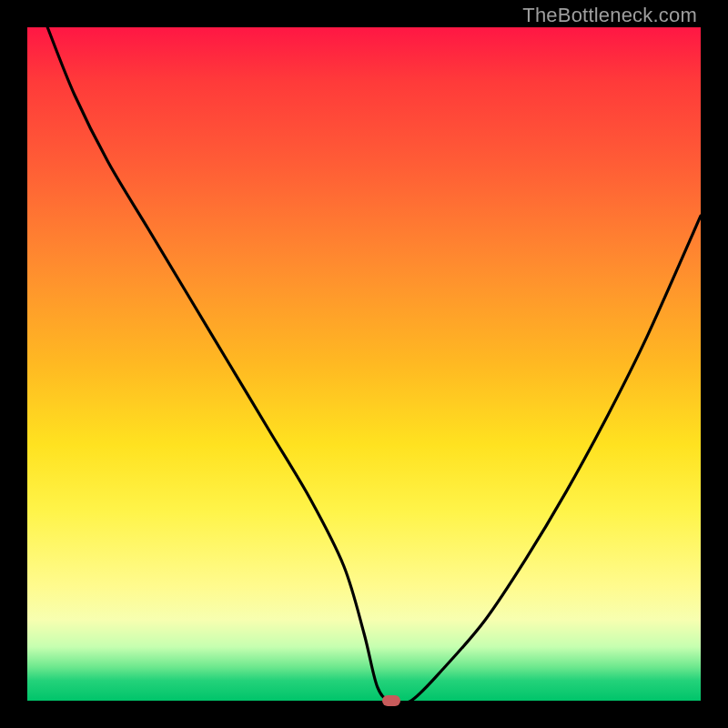 The image size is (728, 728). What do you see at coordinates (391, 701) in the screenshot?
I see `minimum-marker` at bounding box center [391, 701].